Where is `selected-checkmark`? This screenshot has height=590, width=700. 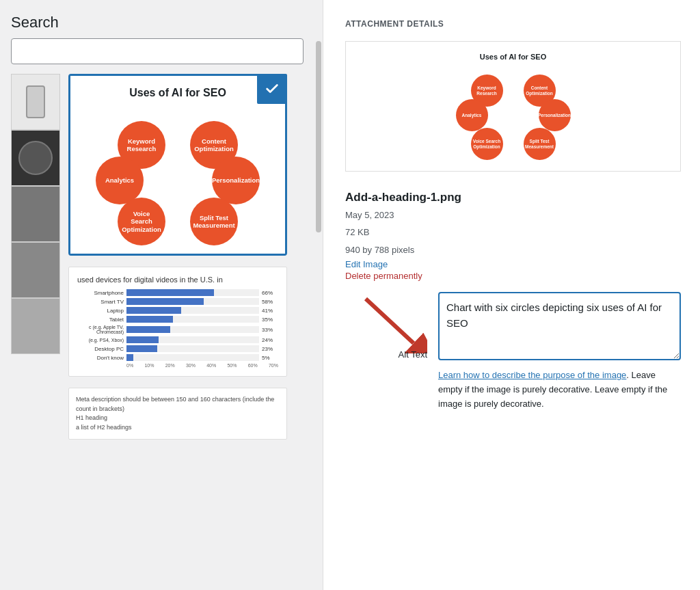 selected-checkmark is located at coordinates (272, 89).